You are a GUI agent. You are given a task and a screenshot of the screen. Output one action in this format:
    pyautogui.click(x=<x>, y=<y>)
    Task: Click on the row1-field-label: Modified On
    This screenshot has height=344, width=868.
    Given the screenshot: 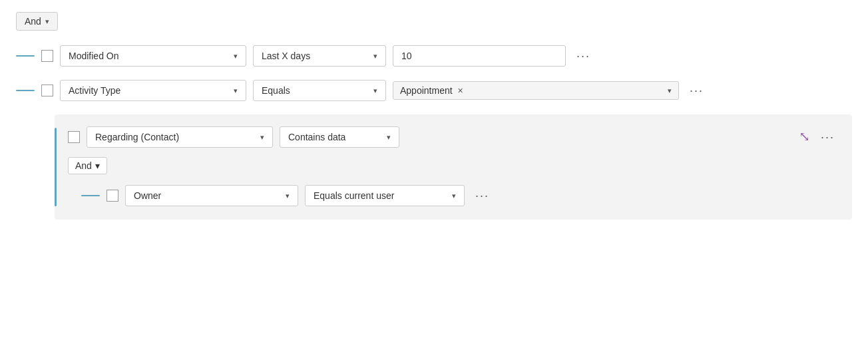 What is the action you would take?
    pyautogui.click(x=93, y=56)
    